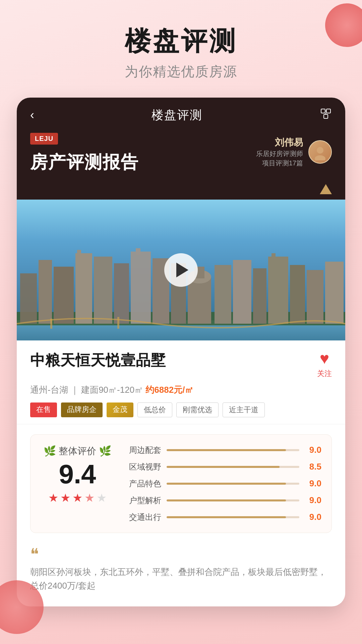 This screenshot has height=644, width=362. Describe the element at coordinates (324, 365) in the screenshot. I see `follow-button: ♥ 关注` at that location.